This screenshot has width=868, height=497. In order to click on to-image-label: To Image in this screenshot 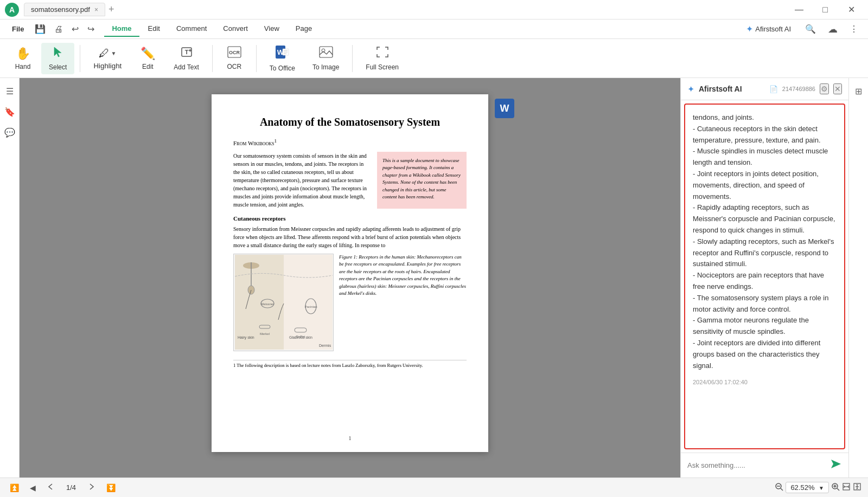, I will do `click(326, 67)`.